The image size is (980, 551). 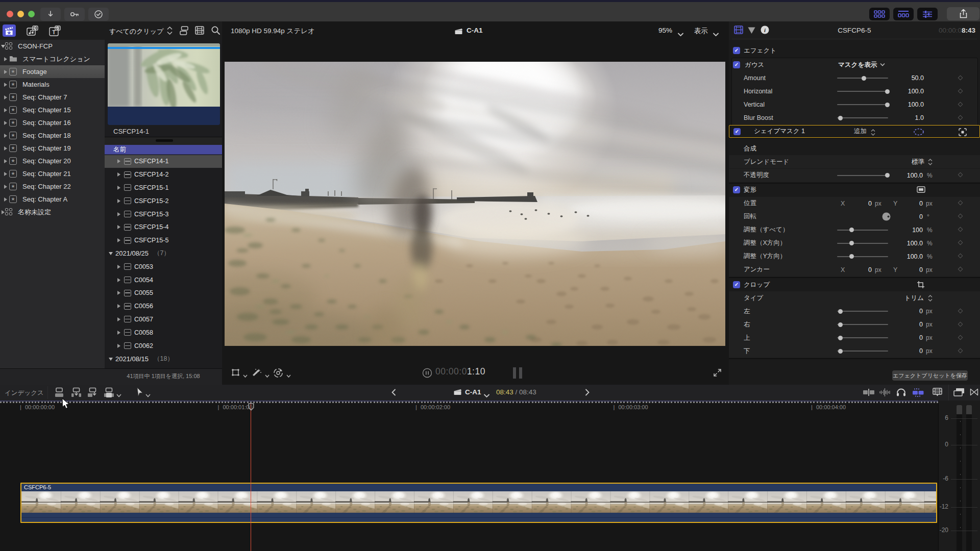 I want to click on svg-text: T, so click(x=54, y=32).